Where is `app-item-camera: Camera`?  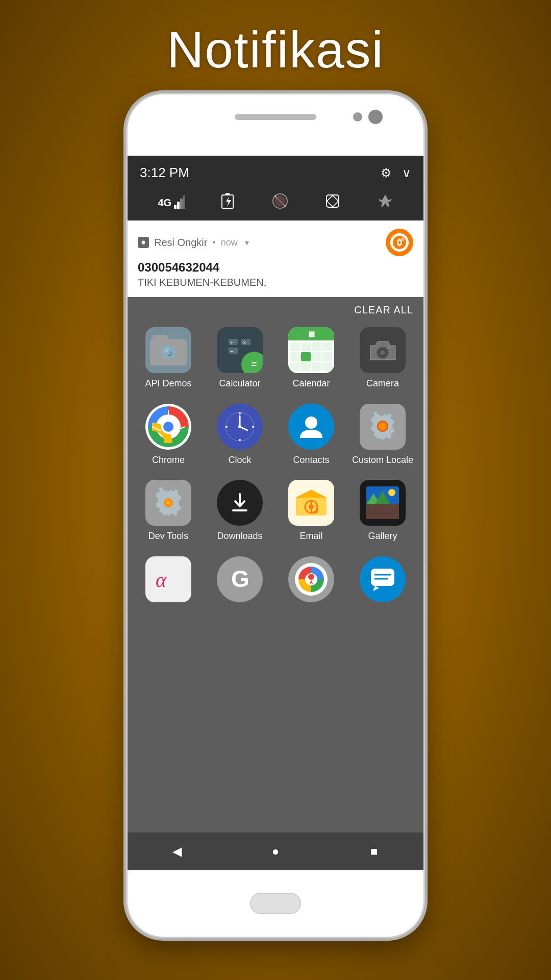 app-item-camera: Camera is located at coordinates (383, 358).